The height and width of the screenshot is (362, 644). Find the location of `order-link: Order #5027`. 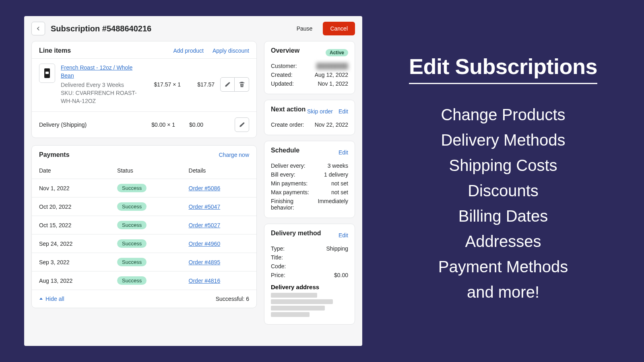

order-link: Order #5027 is located at coordinates (204, 225).